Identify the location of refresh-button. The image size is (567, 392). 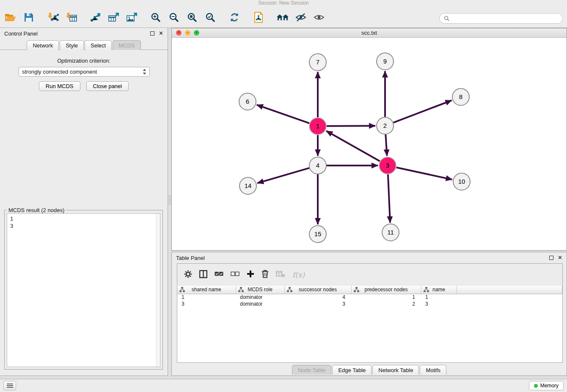
(234, 17).